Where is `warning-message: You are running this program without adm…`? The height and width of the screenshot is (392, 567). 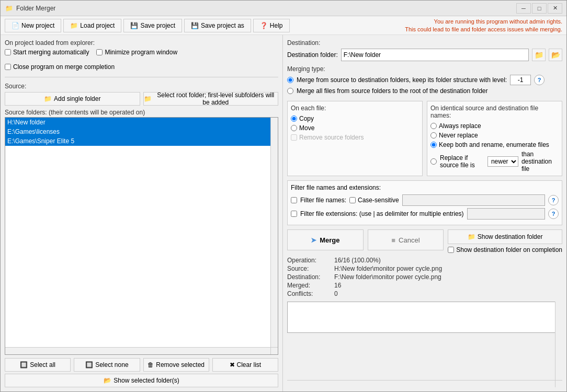
warning-message: You are running this program without adm… is located at coordinates (483, 25).